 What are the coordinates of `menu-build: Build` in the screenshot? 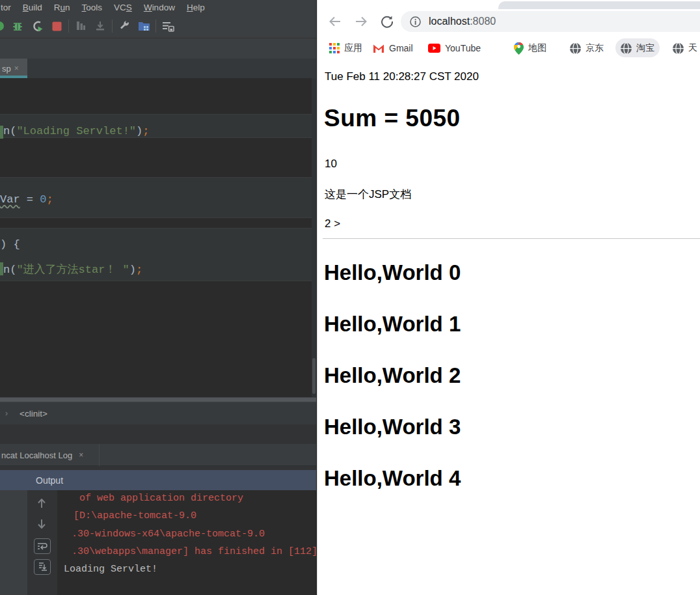 It's located at (33, 8).